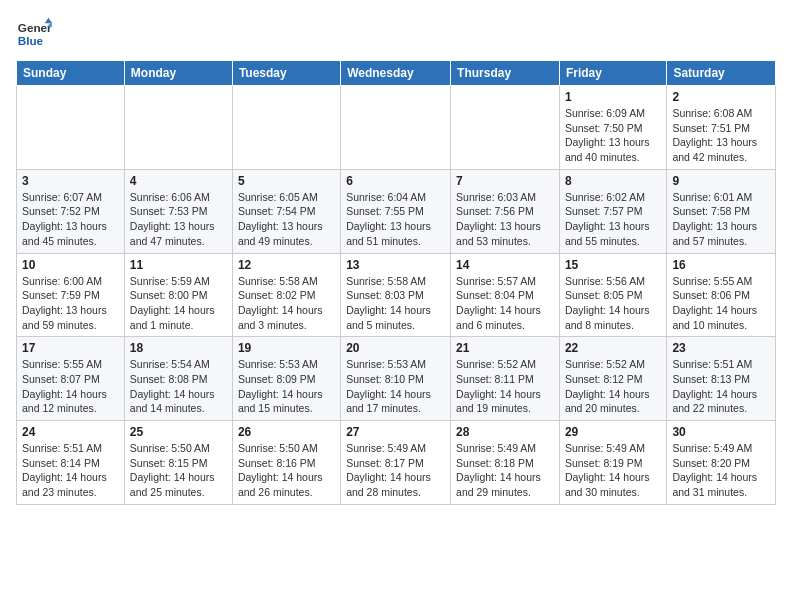 This screenshot has height=612, width=792. Describe the element at coordinates (178, 432) in the screenshot. I see `day-number: 25` at that location.